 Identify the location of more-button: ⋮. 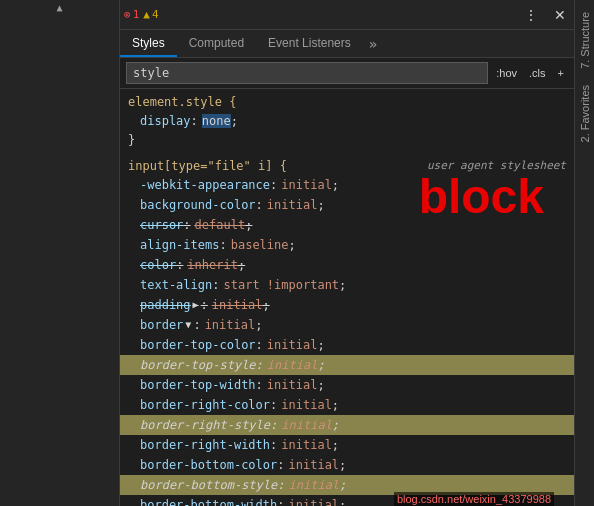
(531, 15).